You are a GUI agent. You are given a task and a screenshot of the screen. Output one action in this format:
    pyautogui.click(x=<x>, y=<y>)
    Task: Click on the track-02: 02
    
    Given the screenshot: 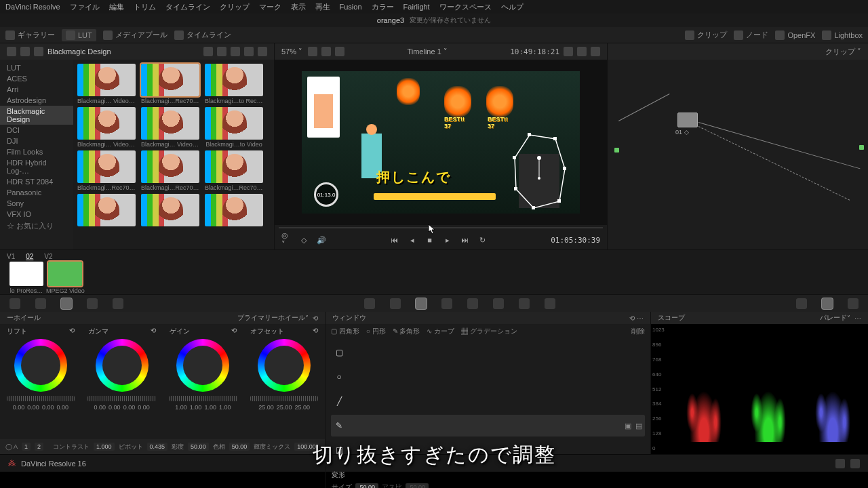 What is the action you would take?
    pyautogui.click(x=30, y=256)
    